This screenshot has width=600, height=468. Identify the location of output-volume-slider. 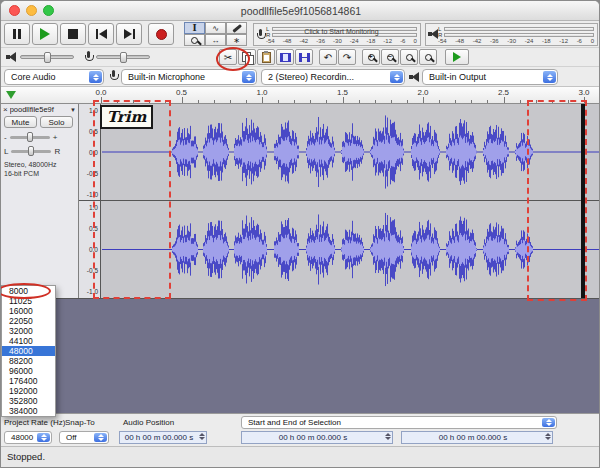
(47, 57).